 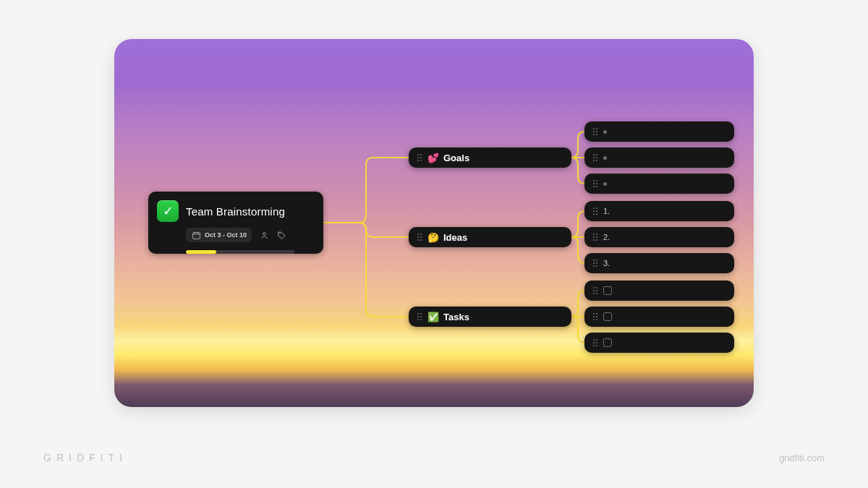 What do you see at coordinates (456, 317) in the screenshot?
I see `category-label: Tasks` at bounding box center [456, 317].